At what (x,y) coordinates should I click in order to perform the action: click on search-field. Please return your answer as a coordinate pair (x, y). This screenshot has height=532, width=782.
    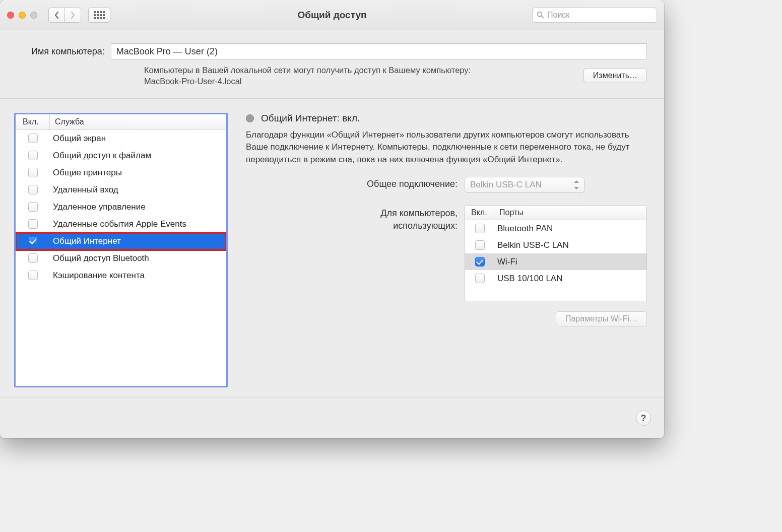
    Looking at the image, I should click on (595, 15).